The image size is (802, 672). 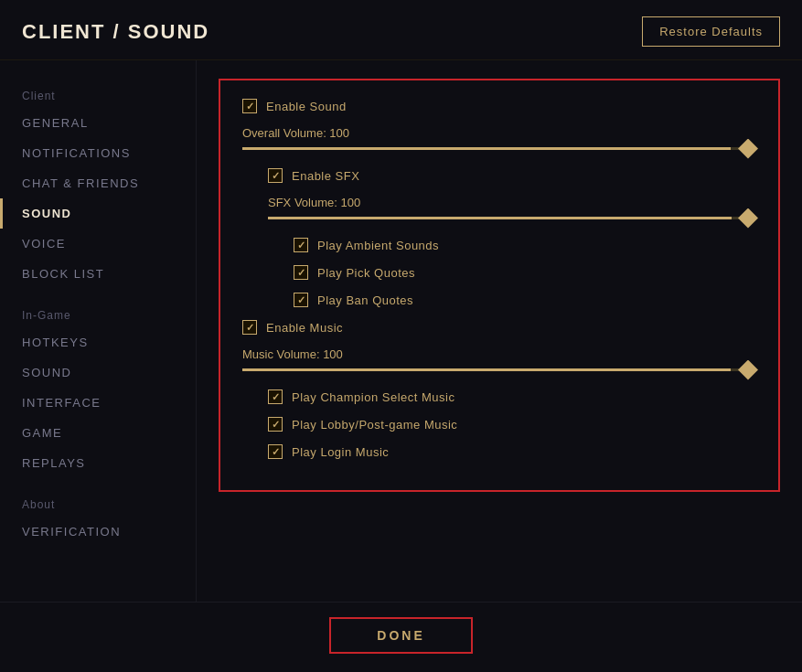 What do you see at coordinates (250, 327) in the screenshot?
I see `enable-music-checkbox` at bounding box center [250, 327].